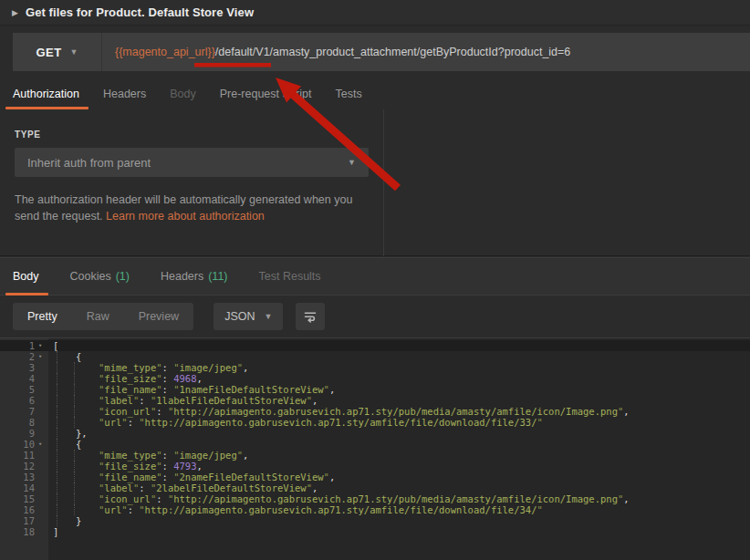 The image size is (750, 560). Describe the element at coordinates (310, 316) in the screenshot. I see `wrap-text-icon` at that location.